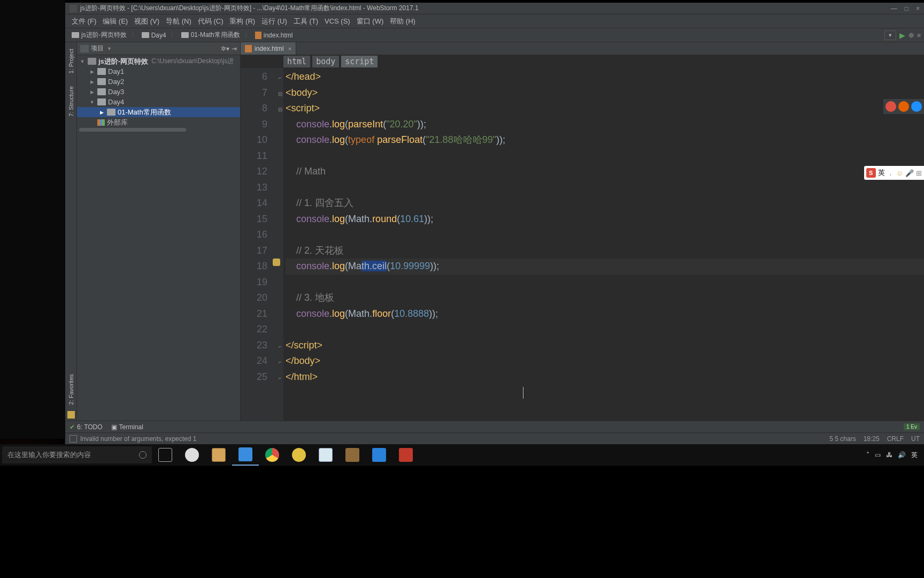 Image resolution: width=924 pixels, height=578 pixels. Describe the element at coordinates (116, 81) in the screenshot. I see `tree-label: Day2` at that location.